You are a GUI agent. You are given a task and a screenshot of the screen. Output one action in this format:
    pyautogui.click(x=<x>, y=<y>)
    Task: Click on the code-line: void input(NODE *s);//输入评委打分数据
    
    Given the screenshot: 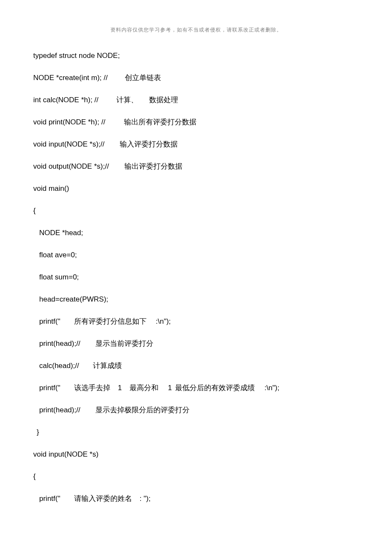 What is the action you would take?
    pyautogui.click(x=199, y=144)
    